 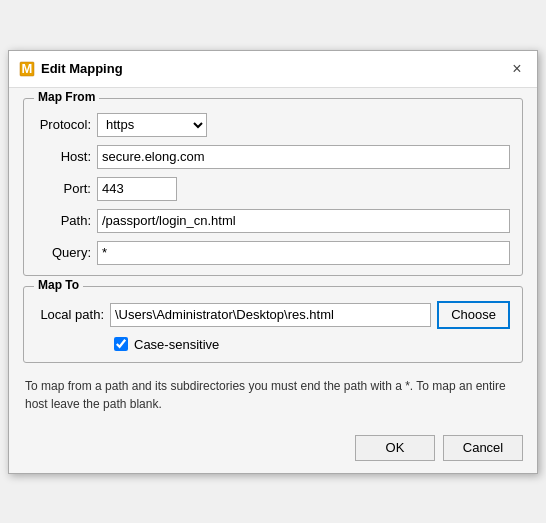 What do you see at coordinates (273, 324) in the screenshot?
I see `map-to-group: Map To Local path: Choose Case-sensitive` at bounding box center [273, 324].